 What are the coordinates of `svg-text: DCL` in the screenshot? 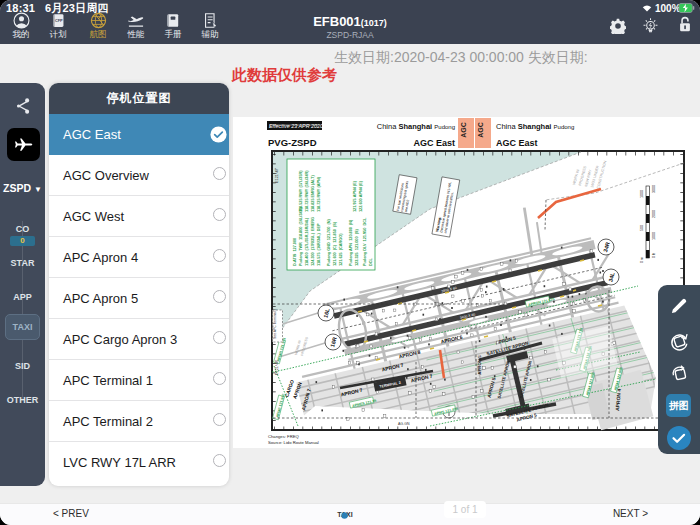 It's located at (371, 262).